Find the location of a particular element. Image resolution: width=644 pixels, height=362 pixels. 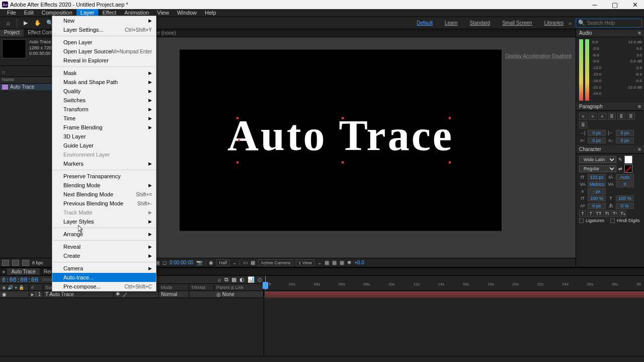

switch-1: ✱ is located at coordinates (118, 295).